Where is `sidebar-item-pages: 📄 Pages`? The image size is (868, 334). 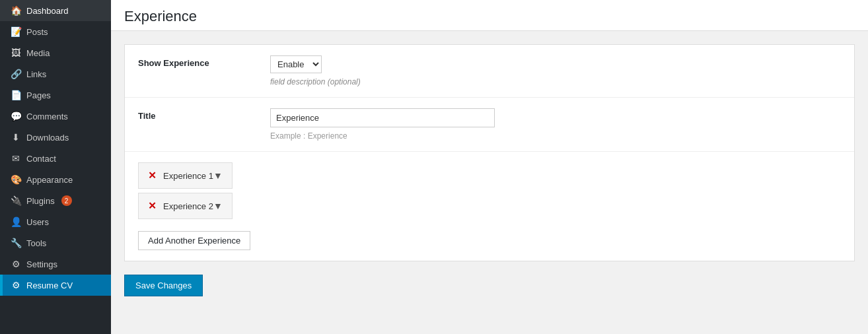
sidebar-item-pages: 📄 Pages is located at coordinates (55, 95).